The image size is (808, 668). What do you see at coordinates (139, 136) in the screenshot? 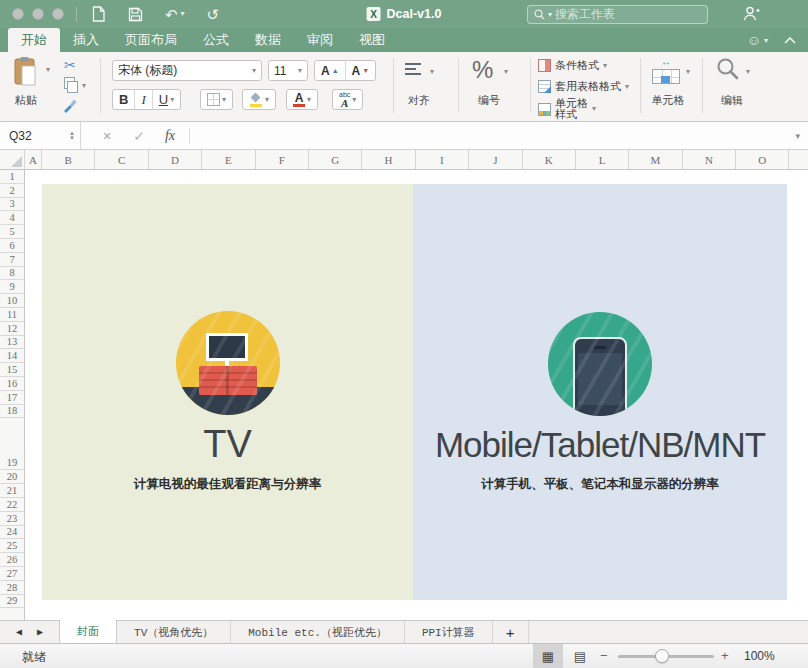
I see `confirm-entry-button: ✓` at bounding box center [139, 136].